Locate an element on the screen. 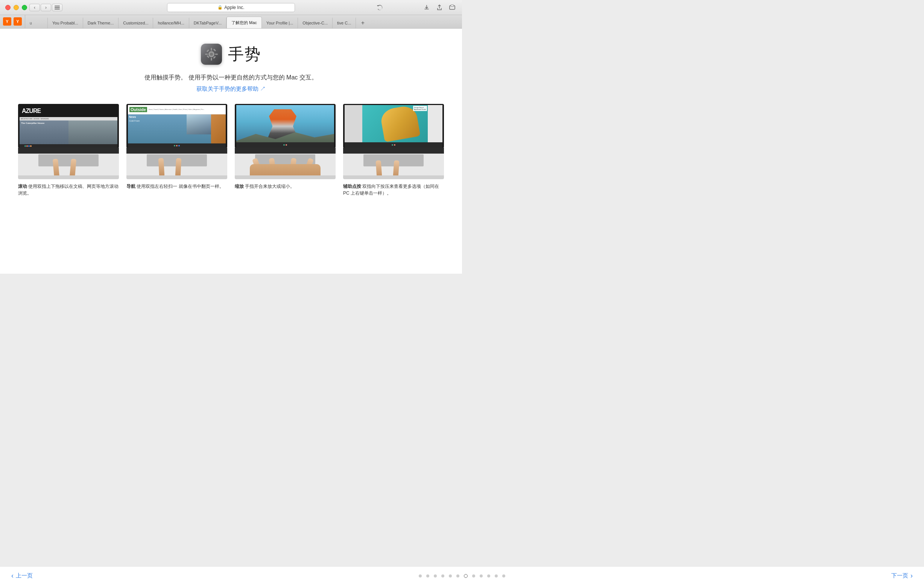 The width and height of the screenshot is (924, 585). page-subtitle: 使用触摸手势。 使用手势以一种更自然的方式与您的 Mac 交互。 is located at coordinates (231, 78).